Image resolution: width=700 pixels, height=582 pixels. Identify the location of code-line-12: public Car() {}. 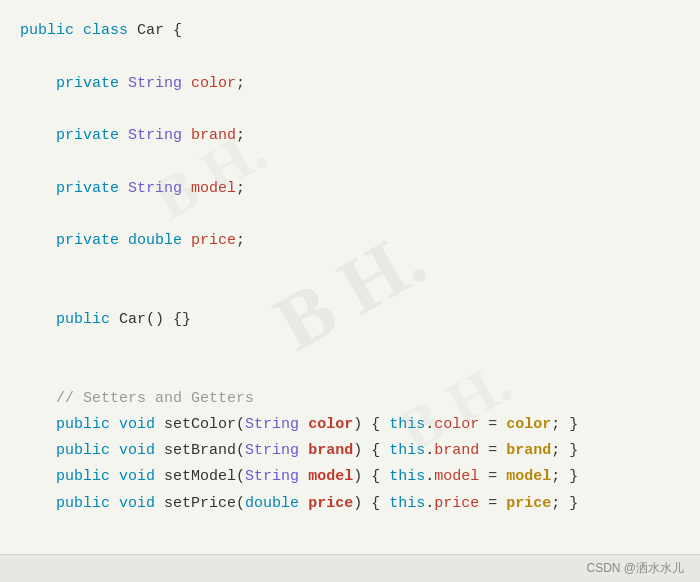
(350, 320).